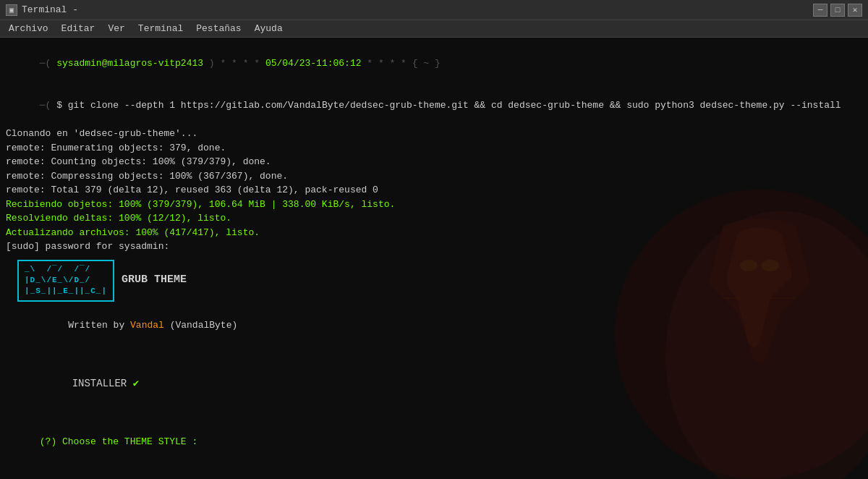  What do you see at coordinates (66, 281) in the screenshot?
I see `dedsec-ascii-art: _\ /¯/ /¯/ |D_\/E_\/D_/ |_S_||_E_||_C_|` at bounding box center [66, 281].